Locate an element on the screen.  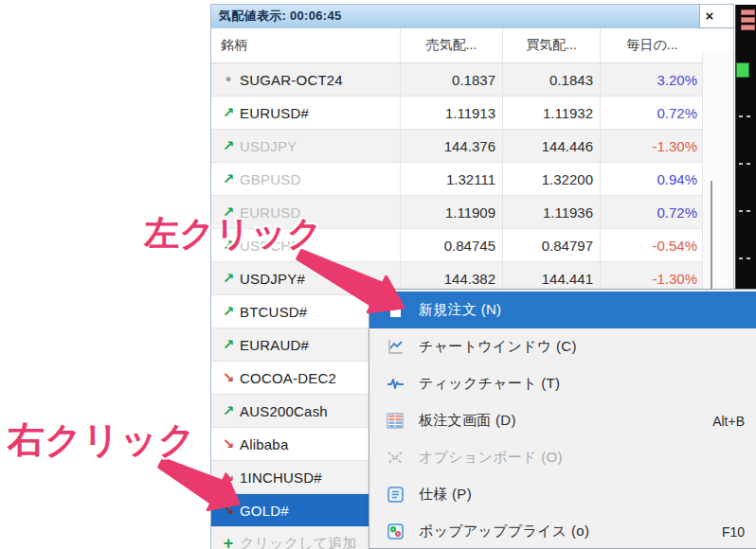
trend-dot-icon is located at coordinates (228, 80).